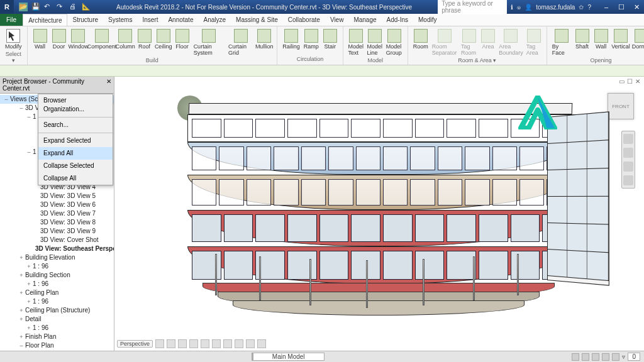  What do you see at coordinates (102, 39) in the screenshot?
I see `component-button: Component` at bounding box center [102, 39].